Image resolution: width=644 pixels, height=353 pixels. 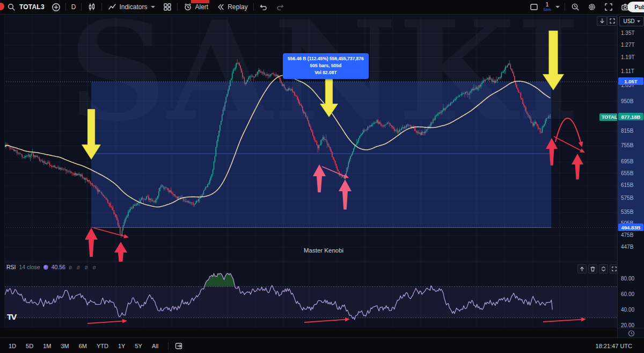 What do you see at coordinates (91, 8) in the screenshot?
I see `chart-style-icon` at bounding box center [91, 8].